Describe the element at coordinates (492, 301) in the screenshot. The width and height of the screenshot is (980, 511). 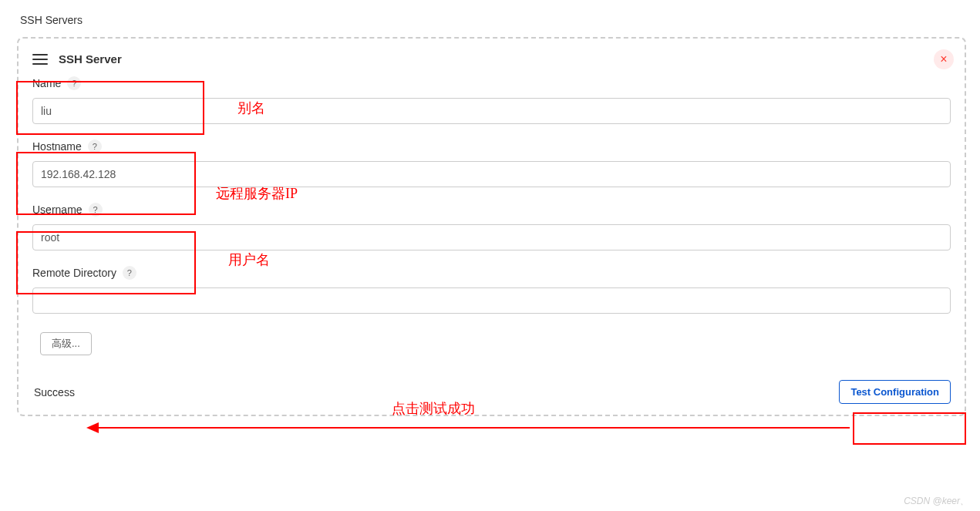
I see `remote-directory-input` at that location.